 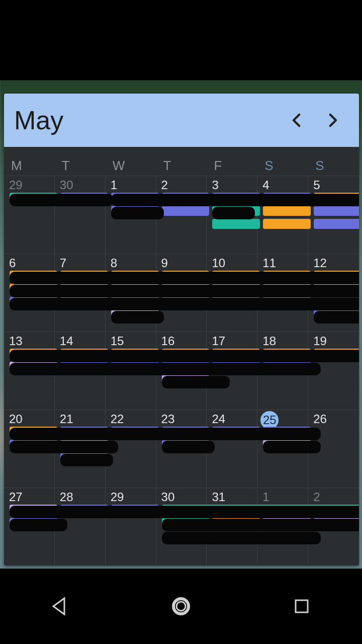 What do you see at coordinates (182, 371) in the screenshot?
I see `day-cell: 16` at bounding box center [182, 371].